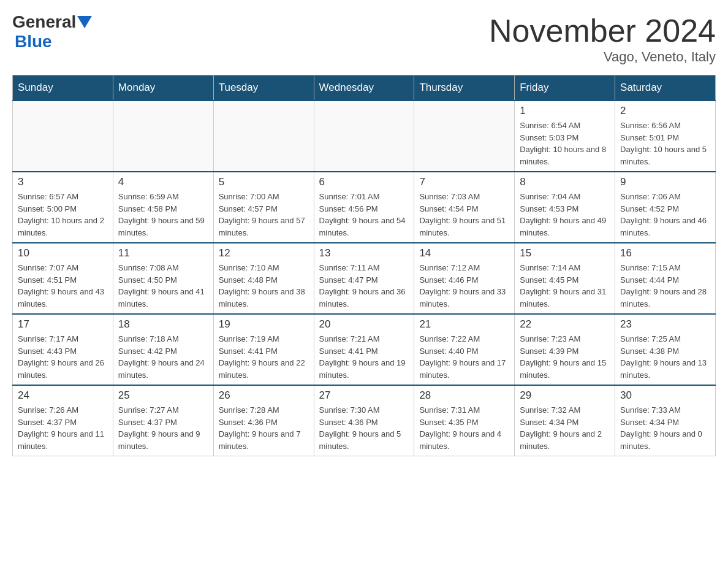 The image size is (728, 563). Describe the element at coordinates (565, 88) in the screenshot. I see `weekday-header-friday: Friday` at that location.